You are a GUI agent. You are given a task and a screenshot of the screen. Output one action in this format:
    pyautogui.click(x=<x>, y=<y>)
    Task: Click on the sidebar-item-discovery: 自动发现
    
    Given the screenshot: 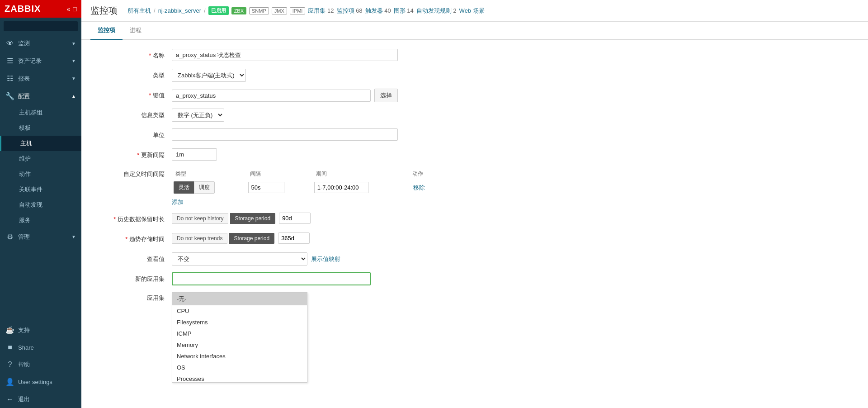 What is the action you would take?
    pyautogui.click(x=41, y=205)
    